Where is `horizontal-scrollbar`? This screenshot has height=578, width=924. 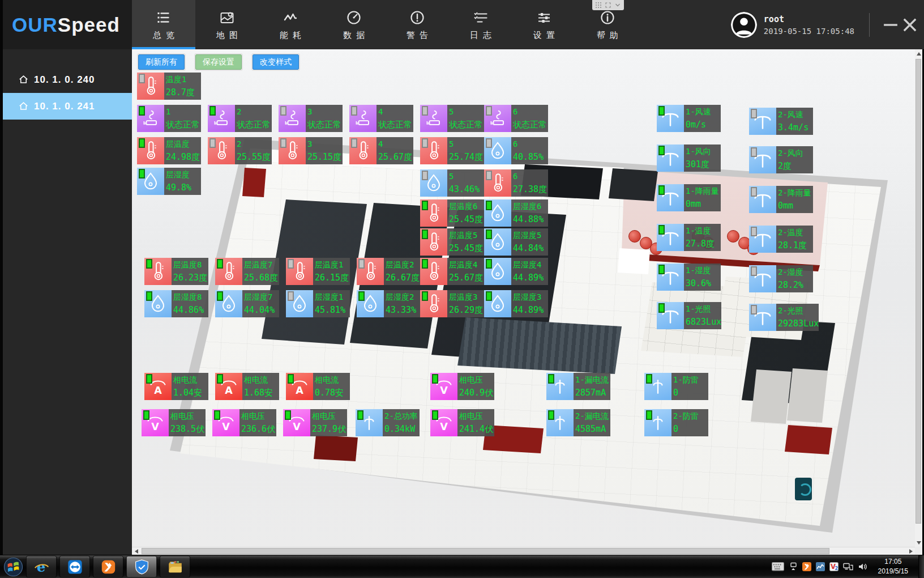
horizontal-scrollbar is located at coordinates (523, 551).